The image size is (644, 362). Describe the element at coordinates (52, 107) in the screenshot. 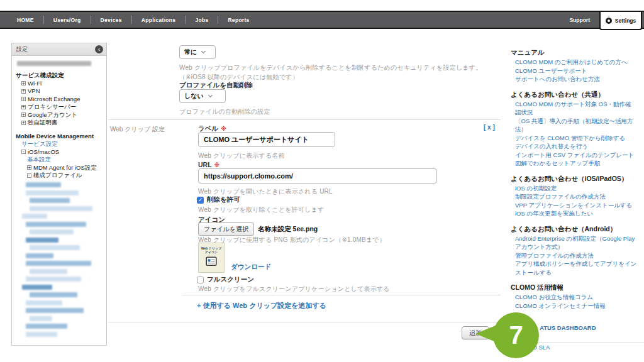

I see `tree-item-label: プロキシサーバー` at that location.